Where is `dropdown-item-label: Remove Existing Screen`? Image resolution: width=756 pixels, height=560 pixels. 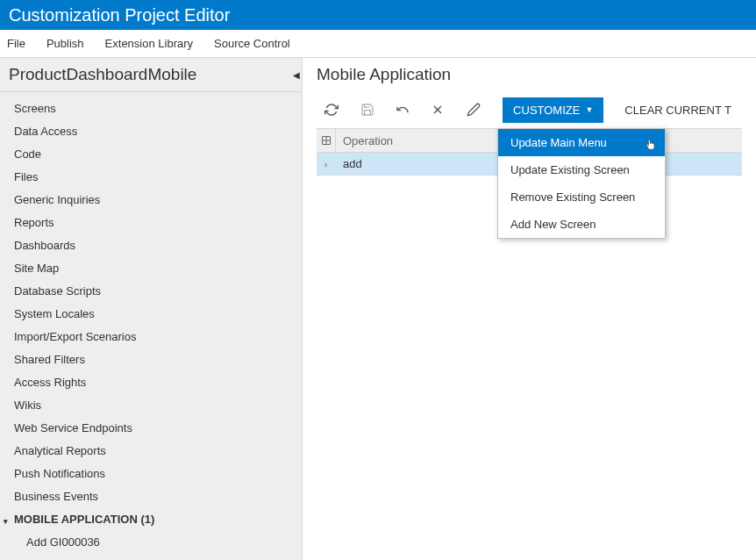
dropdown-item-label: Remove Existing Screen is located at coordinates (573, 197).